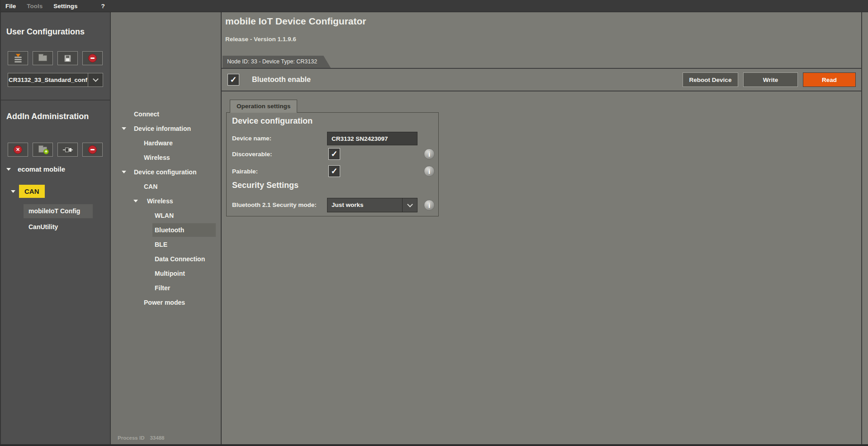  What do you see at coordinates (166, 259) in the screenshot?
I see `nav-item-data-connection: Data Connection` at bounding box center [166, 259].